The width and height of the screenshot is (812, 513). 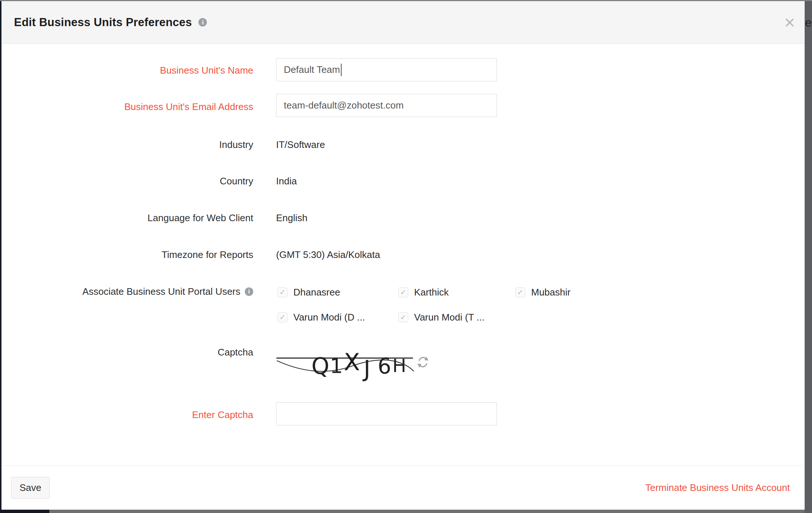 What do you see at coordinates (352, 362) in the screenshot?
I see `svg-text: X` at bounding box center [352, 362].